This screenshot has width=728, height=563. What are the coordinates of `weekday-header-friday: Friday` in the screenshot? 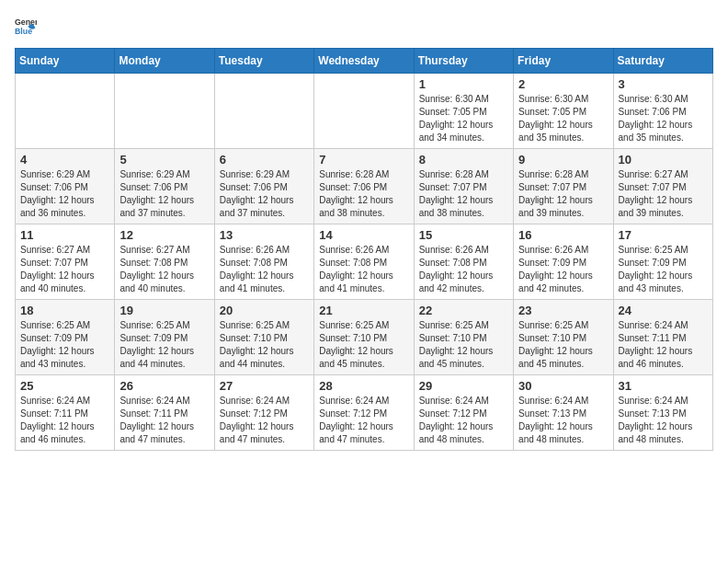 It's located at (563, 61).